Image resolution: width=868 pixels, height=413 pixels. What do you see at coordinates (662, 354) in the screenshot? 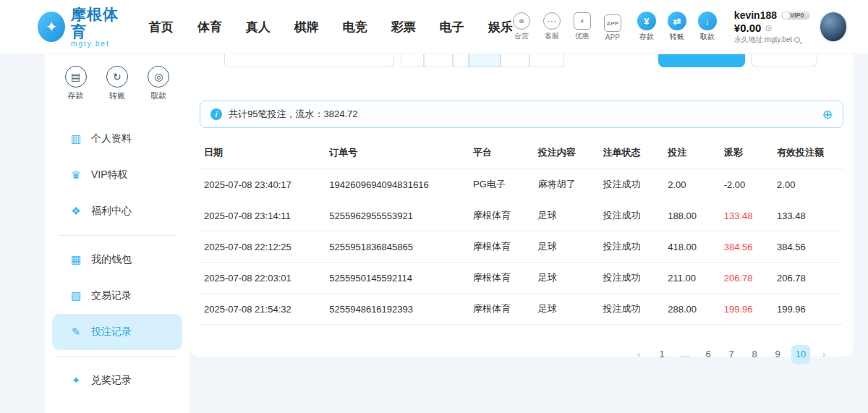
I see `page-1: 1` at bounding box center [662, 354].